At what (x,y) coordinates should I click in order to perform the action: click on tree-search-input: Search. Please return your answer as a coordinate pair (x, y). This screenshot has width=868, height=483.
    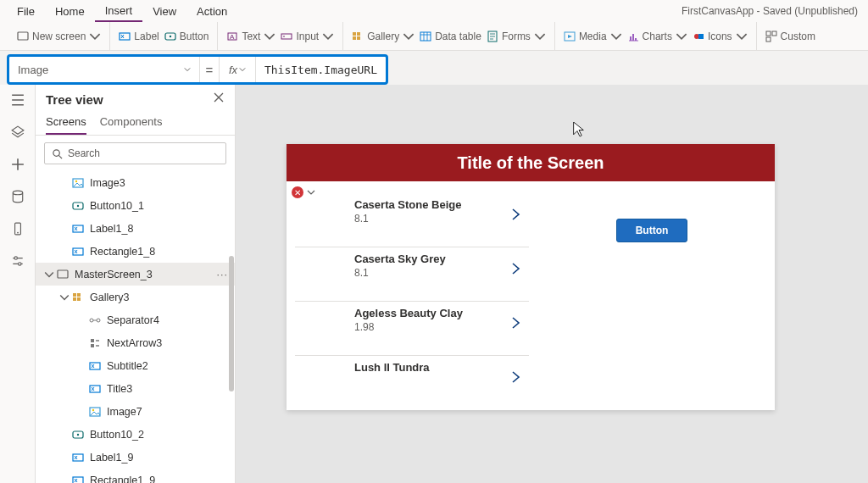
    Looking at the image, I should click on (136, 153).